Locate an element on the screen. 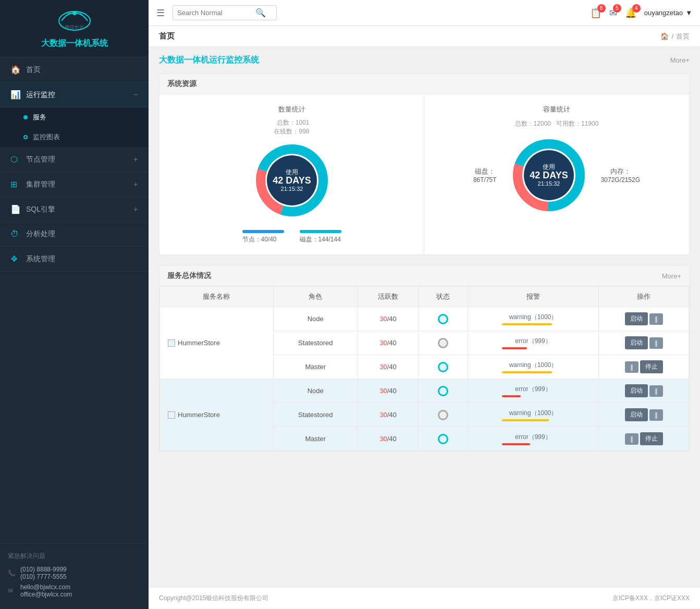 This screenshot has width=700, height=609. warning-text-0-1: error（999） is located at coordinates (533, 341).